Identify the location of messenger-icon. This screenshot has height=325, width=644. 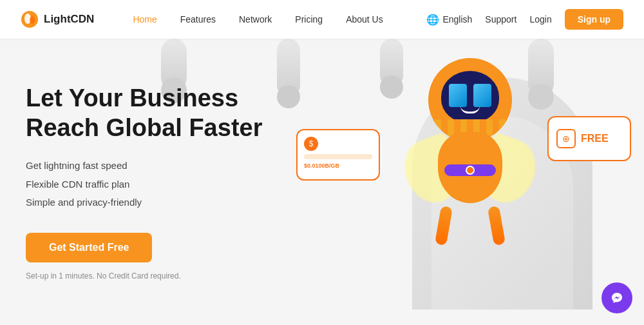
(617, 298).